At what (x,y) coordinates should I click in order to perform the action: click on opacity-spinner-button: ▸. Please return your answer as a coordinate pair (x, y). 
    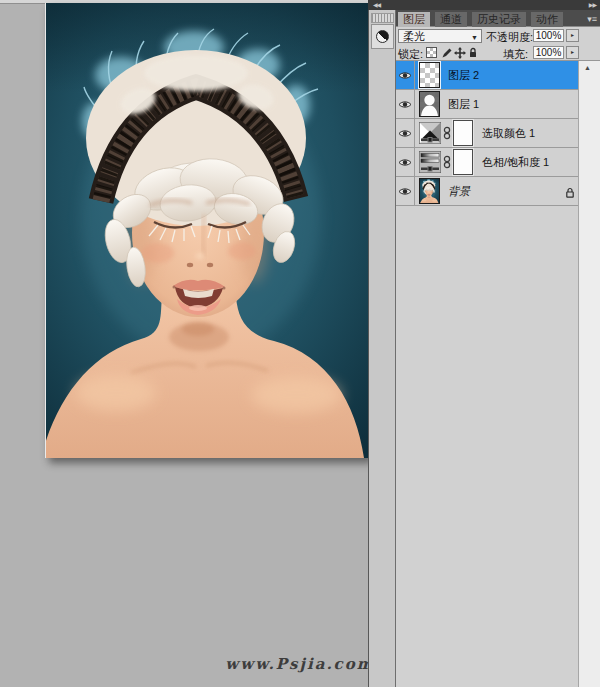
    Looking at the image, I should click on (572, 36).